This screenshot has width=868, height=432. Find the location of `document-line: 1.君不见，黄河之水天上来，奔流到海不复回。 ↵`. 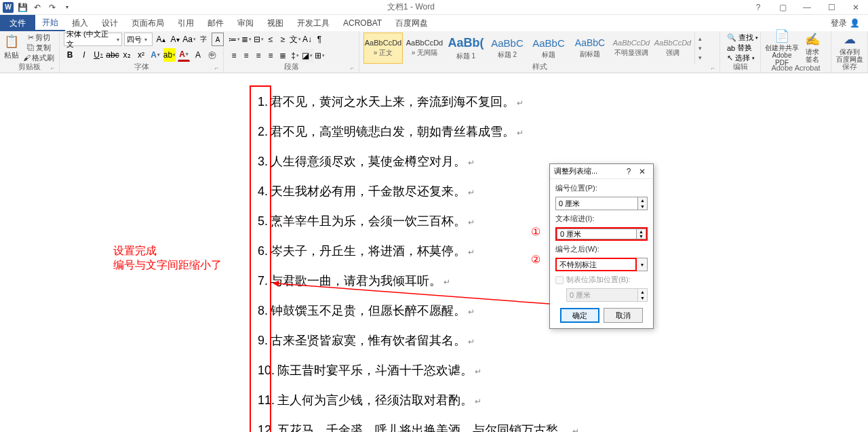

document-line: 1.君不见，黄河之水天上来，奔流到海不复回。 ↵ is located at coordinates (471, 102).